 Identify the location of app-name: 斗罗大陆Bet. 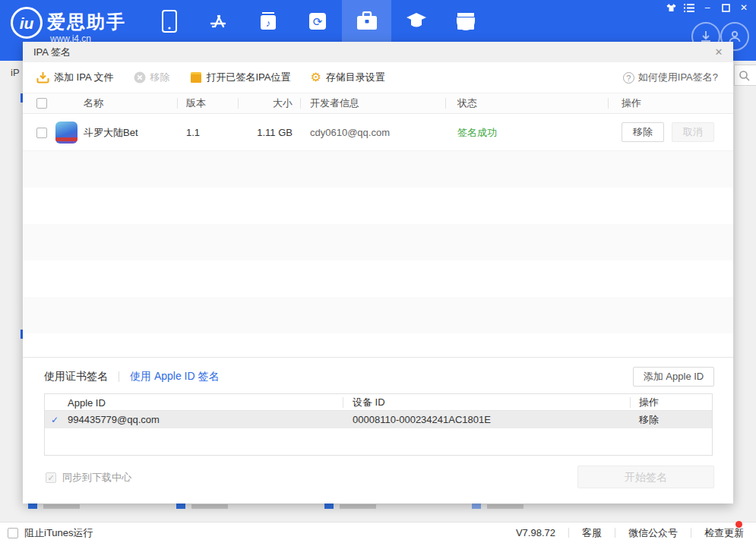
(111, 132).